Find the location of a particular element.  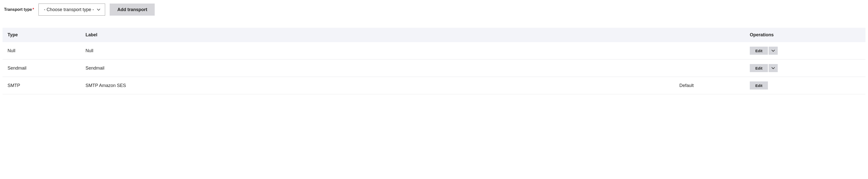

cell-status: Default is located at coordinates (714, 86).